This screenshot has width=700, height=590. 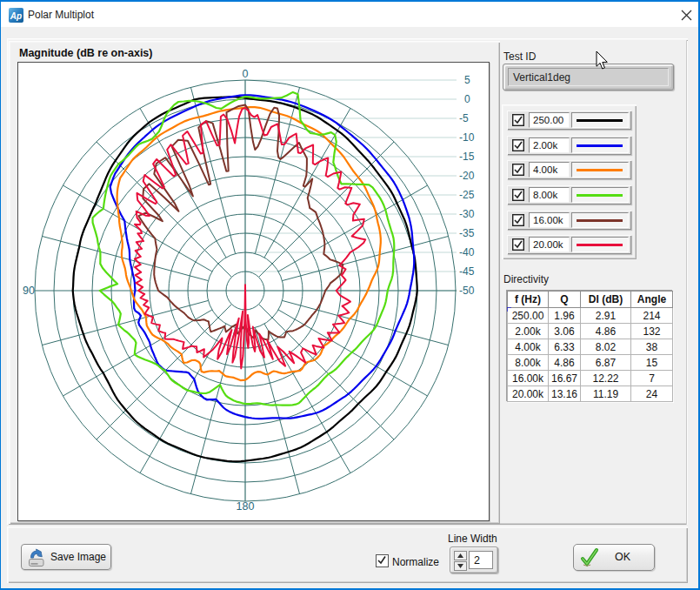 What do you see at coordinates (29, 291) in the screenshot?
I see `svg-text: 90` at bounding box center [29, 291].